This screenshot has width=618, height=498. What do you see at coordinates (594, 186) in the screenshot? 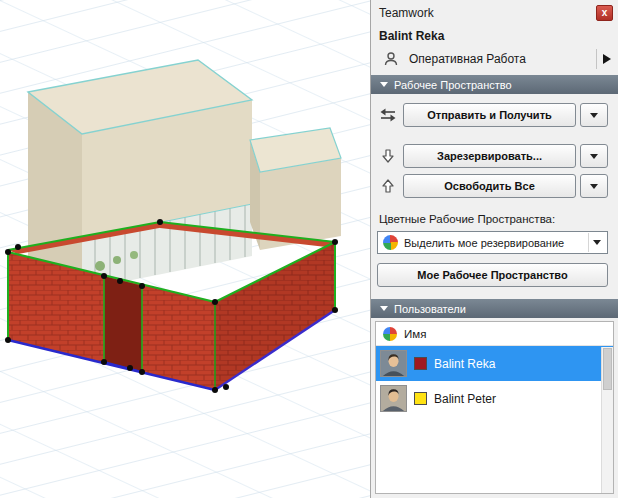
I see `release-all-dropdown` at bounding box center [594, 186].